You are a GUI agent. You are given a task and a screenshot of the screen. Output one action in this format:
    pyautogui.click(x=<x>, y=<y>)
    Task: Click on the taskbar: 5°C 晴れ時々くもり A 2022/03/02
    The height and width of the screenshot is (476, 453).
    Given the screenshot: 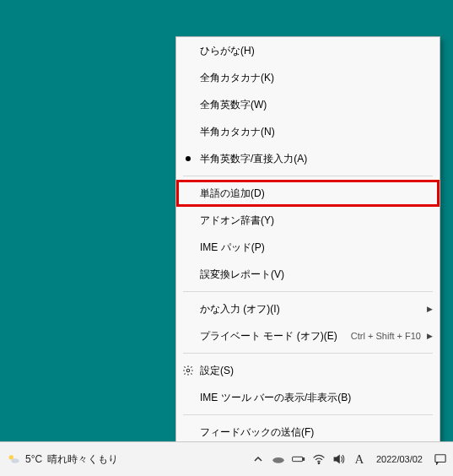 What is the action you would take?
    pyautogui.click(x=226, y=459)
    